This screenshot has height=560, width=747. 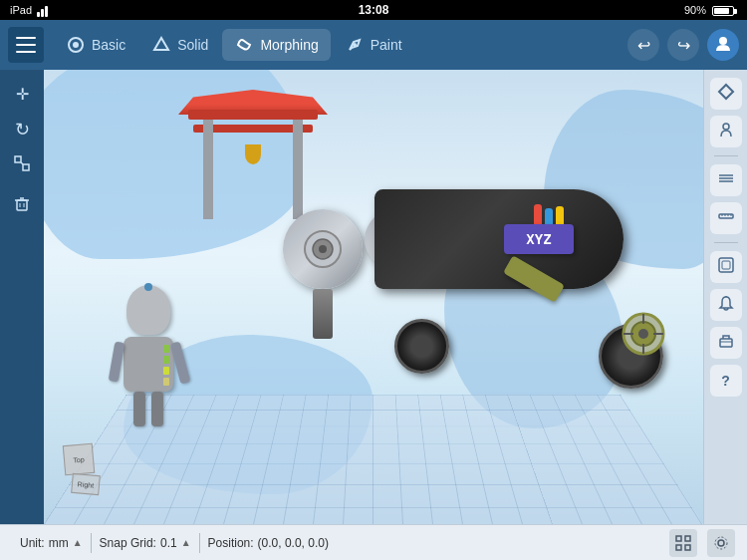 I want to click on robot-character, so click(x=148, y=355).